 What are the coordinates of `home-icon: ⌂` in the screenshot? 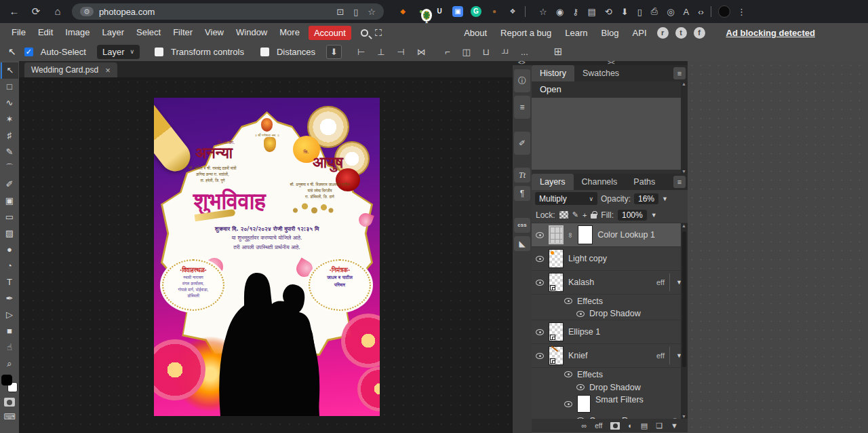 It's located at (58, 12).